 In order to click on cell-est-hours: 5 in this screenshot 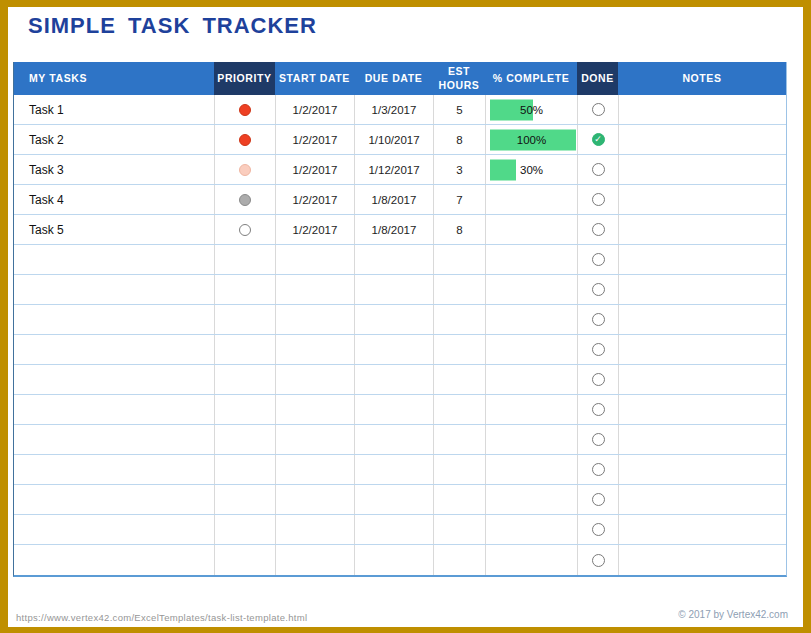, I will do `click(459, 110)`.